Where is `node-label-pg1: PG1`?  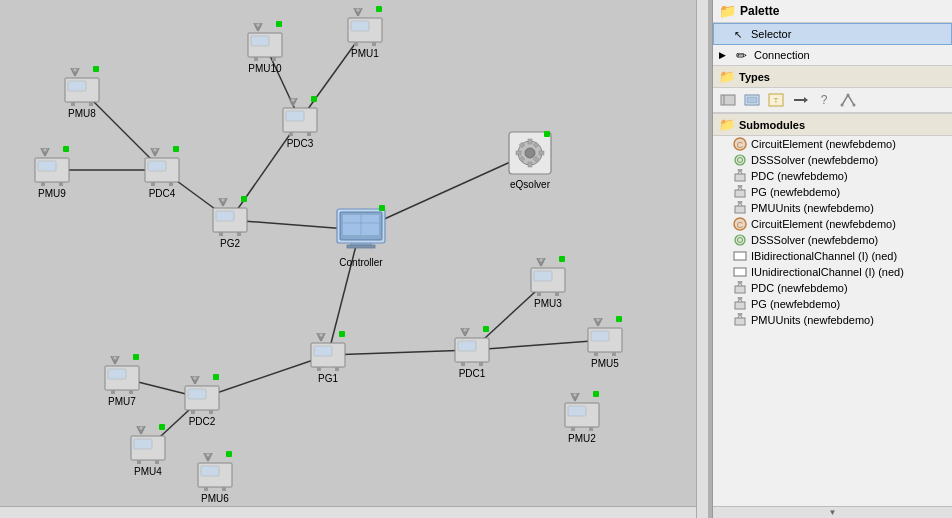 node-label-pg1: PG1 is located at coordinates (328, 378).